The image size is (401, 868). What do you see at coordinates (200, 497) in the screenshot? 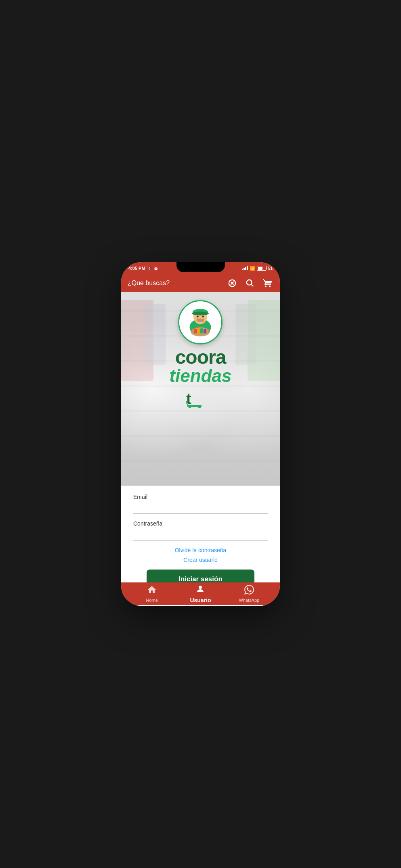
I see `email-label: Email` at bounding box center [200, 497].